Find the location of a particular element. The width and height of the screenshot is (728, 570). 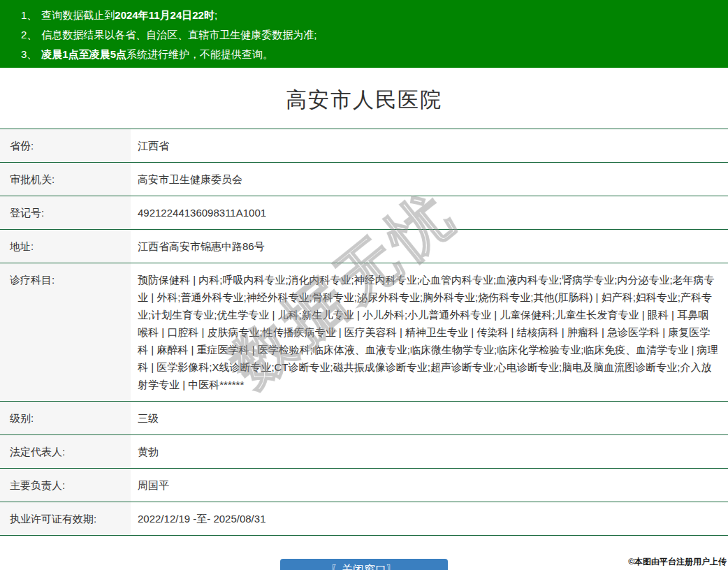

row-value: 周国平 is located at coordinates (429, 485).